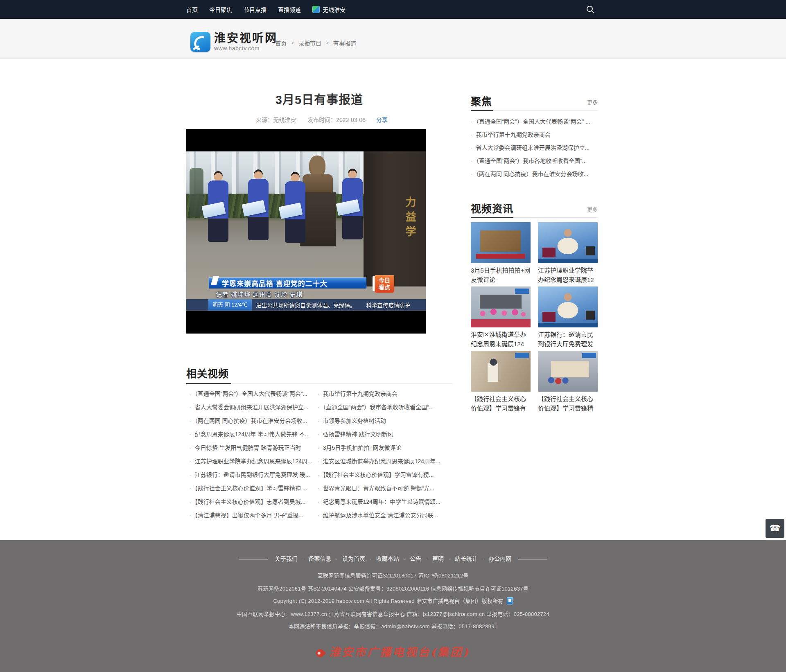  I want to click on related-video-link: 今日惊蛰 生发阳气健脾胃 踏青游玩正当时, so click(254, 448).